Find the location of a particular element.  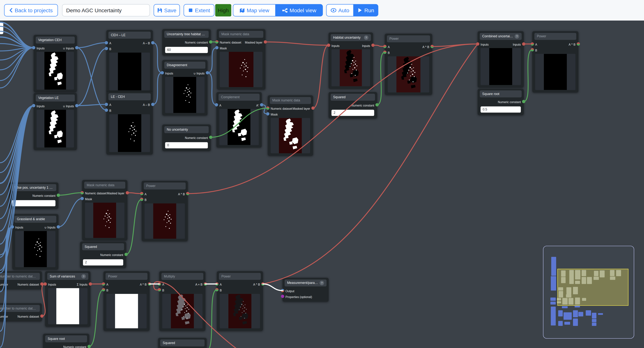

node-title-bar: Mask numeric data is located at coordinates (241, 35).